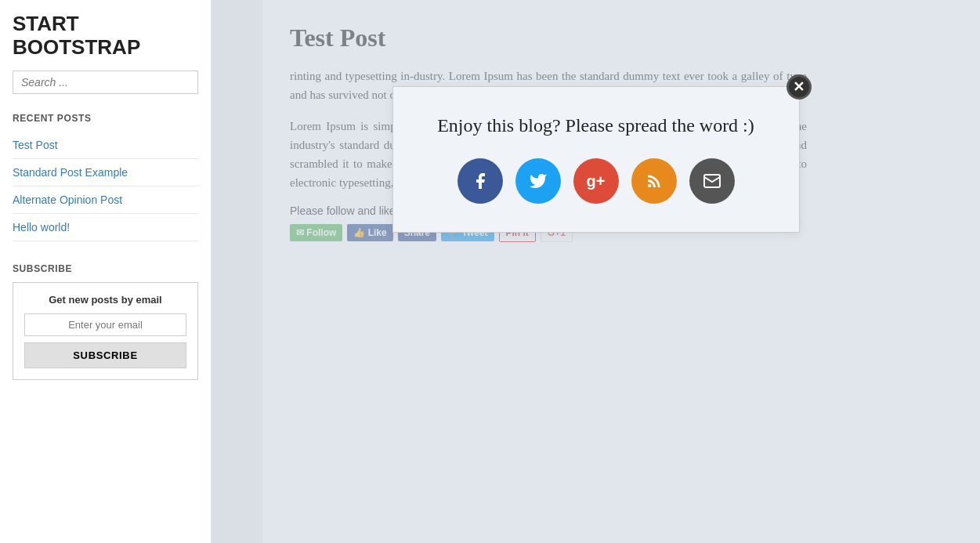 This screenshot has width=980, height=543. I want to click on popup-social-icons: g+, so click(596, 181).